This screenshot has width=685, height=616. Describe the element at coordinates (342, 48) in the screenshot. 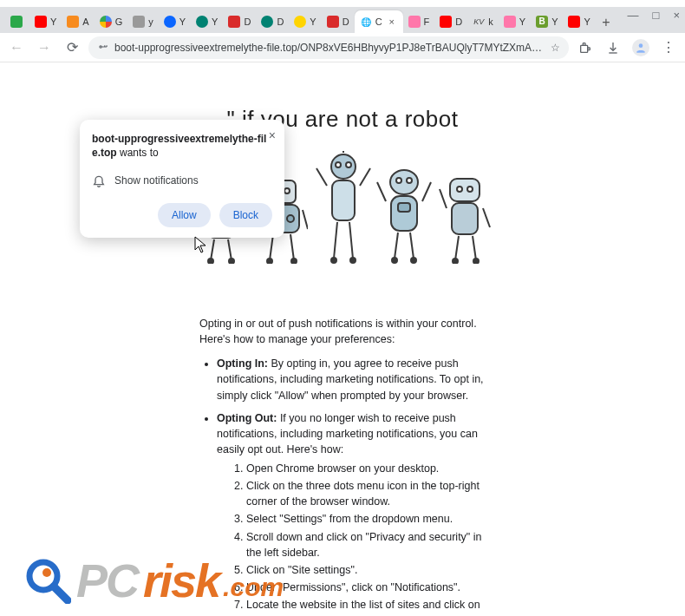

I see `browser-toolbar: ← → ⟳ boot-upprogressiveextremelythe-fil…` at that location.